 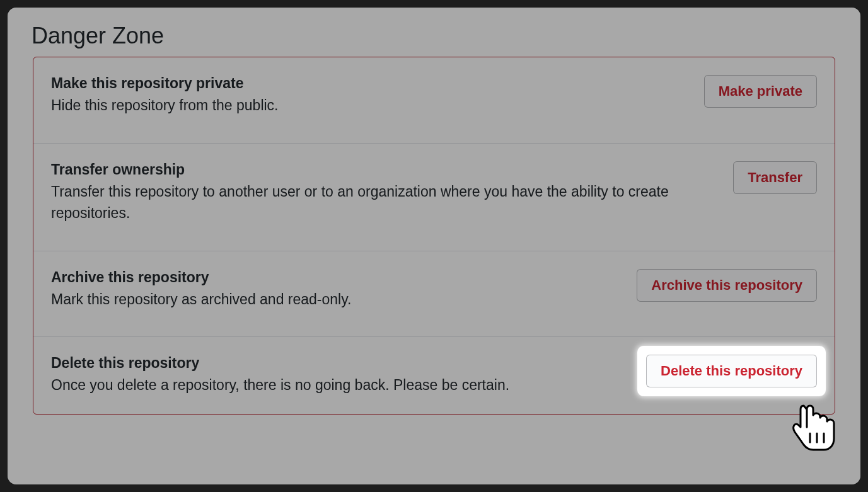 I want to click on transfer-button: Transfer, so click(x=775, y=178).